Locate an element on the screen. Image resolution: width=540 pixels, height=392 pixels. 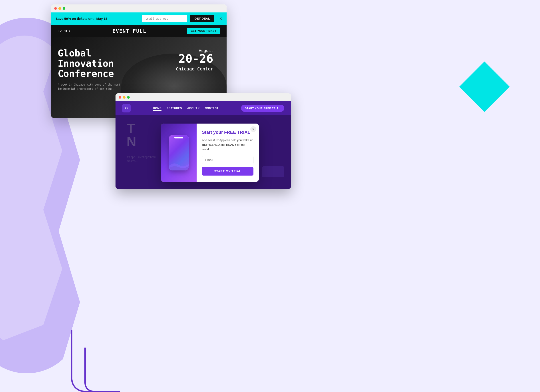
modal-overlay: × Start your FREE TRIAL And see if Zz Ap… is located at coordinates (203, 152).